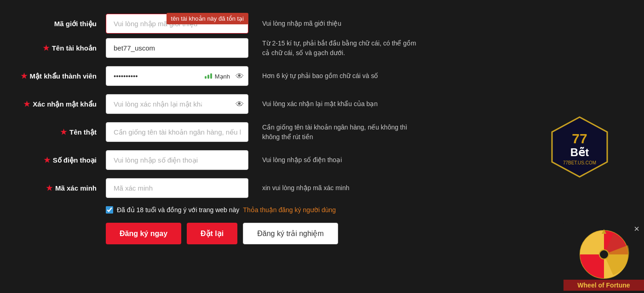 The image size is (644, 293). I want to click on username-input, so click(177, 48).